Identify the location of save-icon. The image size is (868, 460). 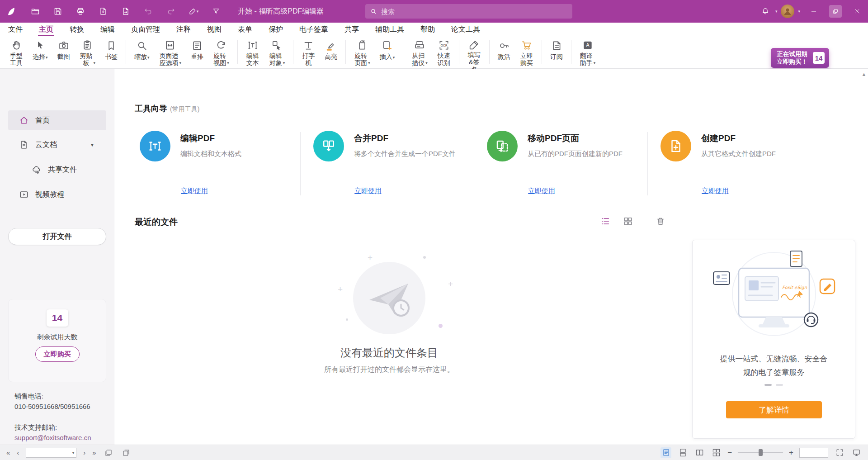
(58, 11).